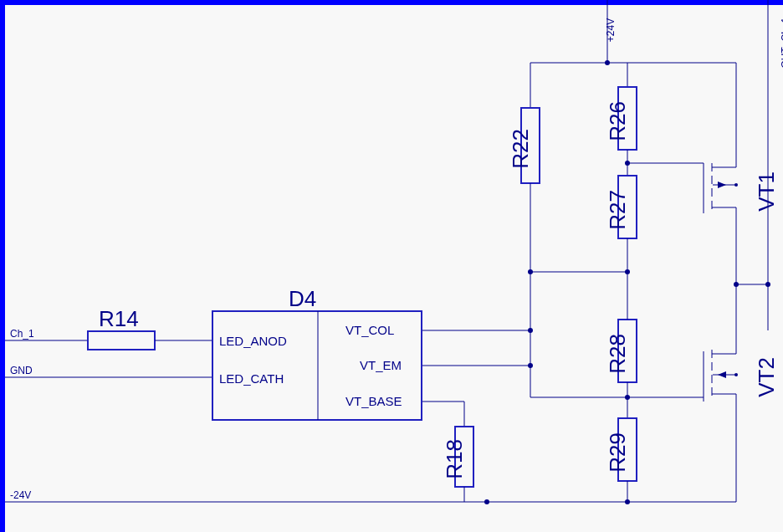  I want to click on label-r22: R22, so click(520, 149).